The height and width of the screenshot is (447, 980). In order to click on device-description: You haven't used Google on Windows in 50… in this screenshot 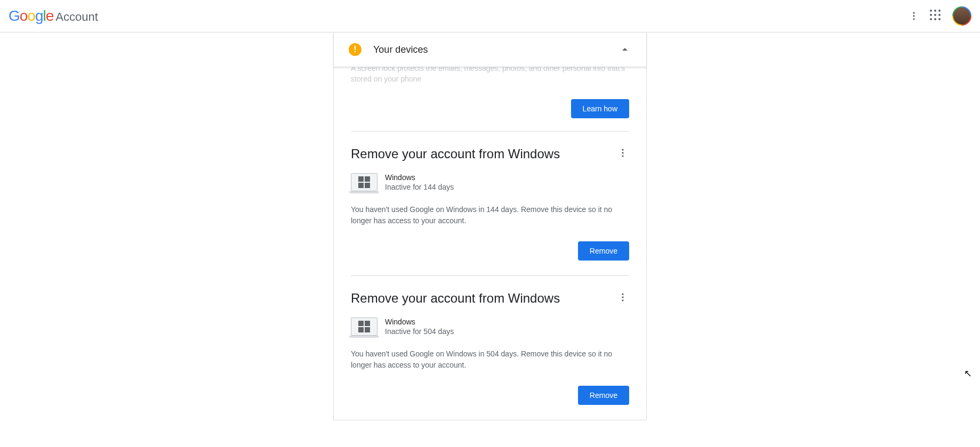, I will do `click(490, 360)`.